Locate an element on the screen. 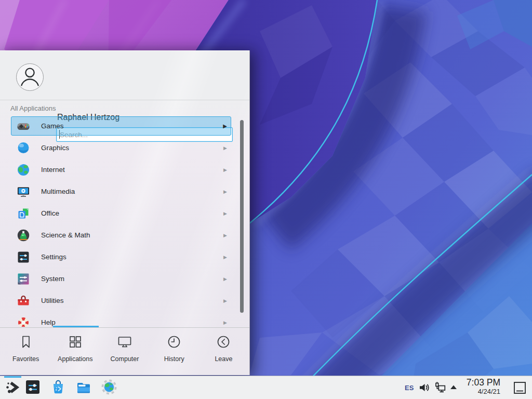 This screenshot has height=399, width=532. category-item-system: System ▶ is located at coordinates (125, 279).